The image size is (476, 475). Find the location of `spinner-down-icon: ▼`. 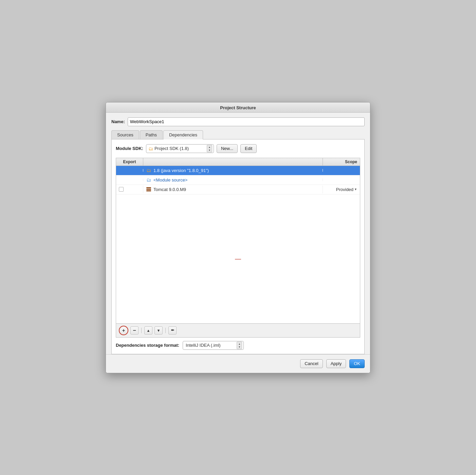

spinner-down-icon: ▼ is located at coordinates (209, 150).